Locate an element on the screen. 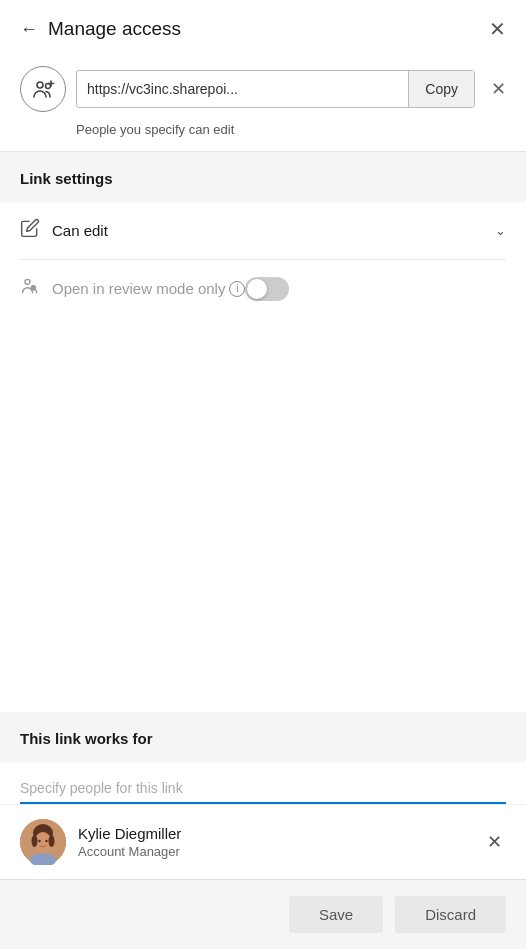 The width and height of the screenshot is (526, 949). avatar is located at coordinates (43, 842).